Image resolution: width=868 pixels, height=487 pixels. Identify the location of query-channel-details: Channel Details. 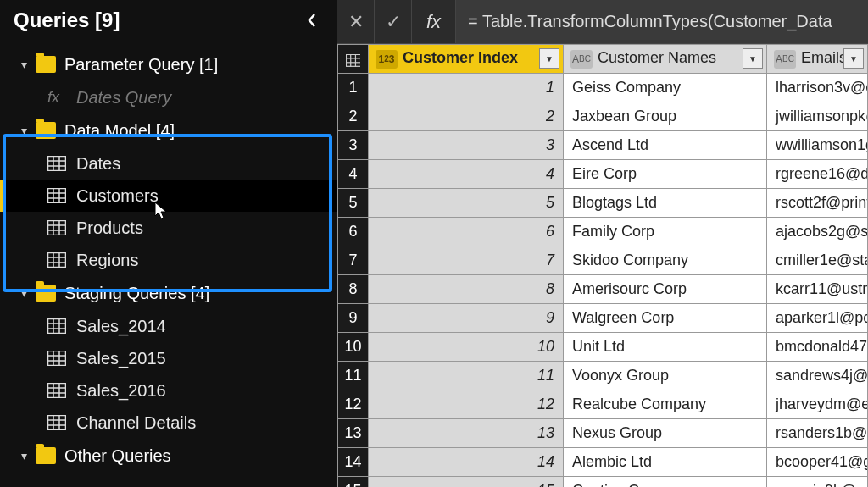
(169, 423).